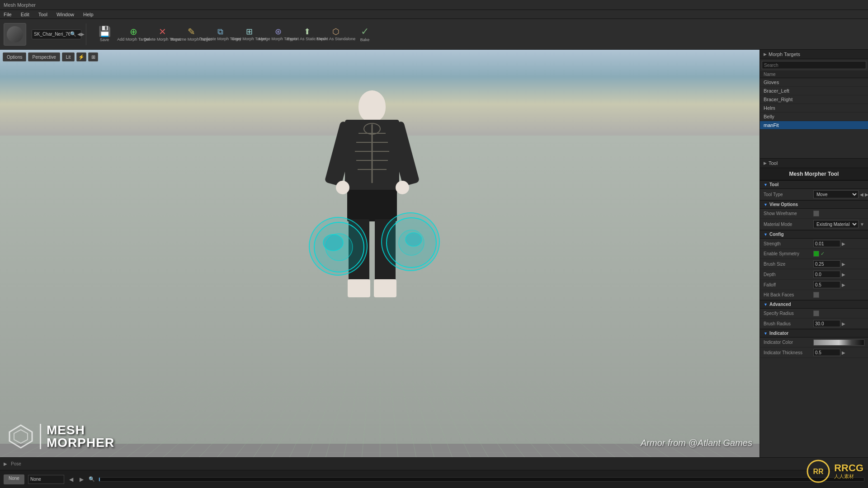  I want to click on mesh-morpher-logo: MESH MORPHER, so click(61, 436).